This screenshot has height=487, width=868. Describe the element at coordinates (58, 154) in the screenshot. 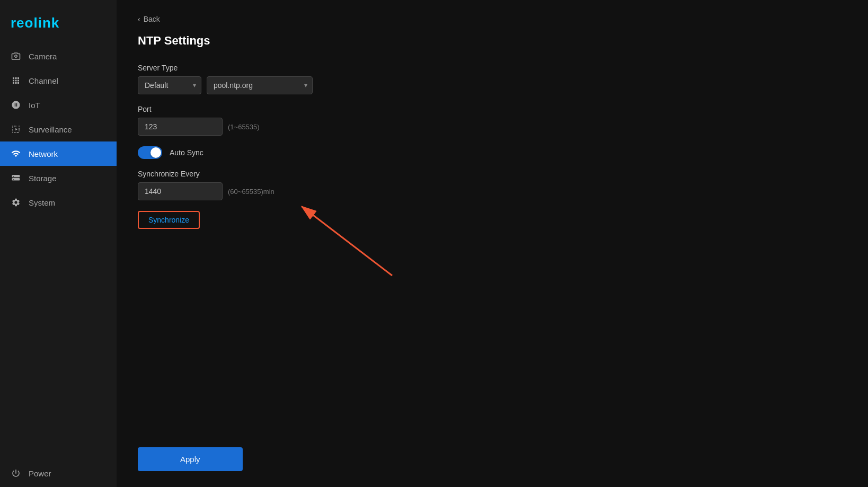

I see `sidebar-item-network: Network` at that location.